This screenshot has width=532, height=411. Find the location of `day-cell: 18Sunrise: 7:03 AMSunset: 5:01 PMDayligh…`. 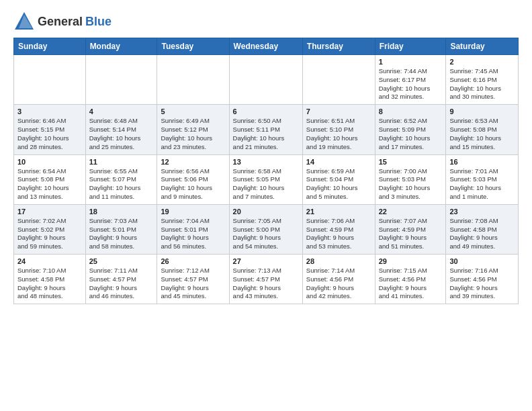

day-cell: 18Sunrise: 7:03 AMSunset: 5:01 PMDayligh… is located at coordinates (121, 229).